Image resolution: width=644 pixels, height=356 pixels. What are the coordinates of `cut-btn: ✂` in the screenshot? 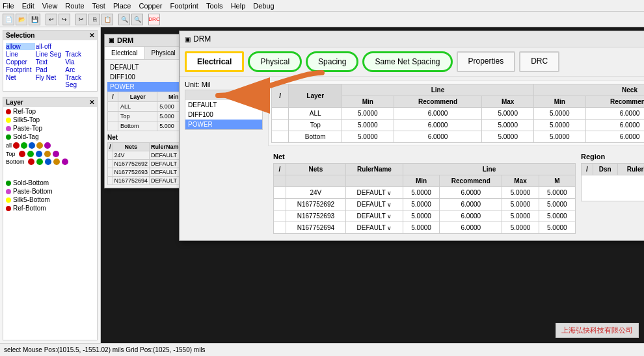 It's located at (81, 19).